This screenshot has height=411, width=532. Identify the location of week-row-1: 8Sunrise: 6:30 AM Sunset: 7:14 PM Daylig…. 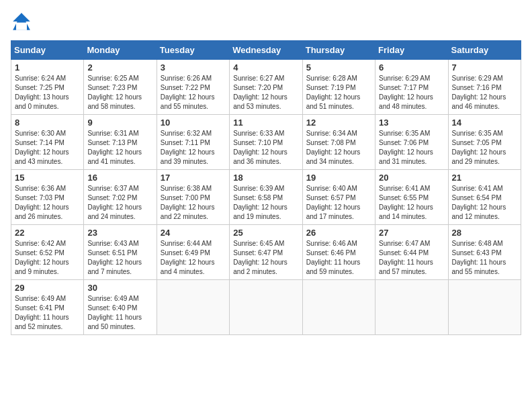
(266, 142).